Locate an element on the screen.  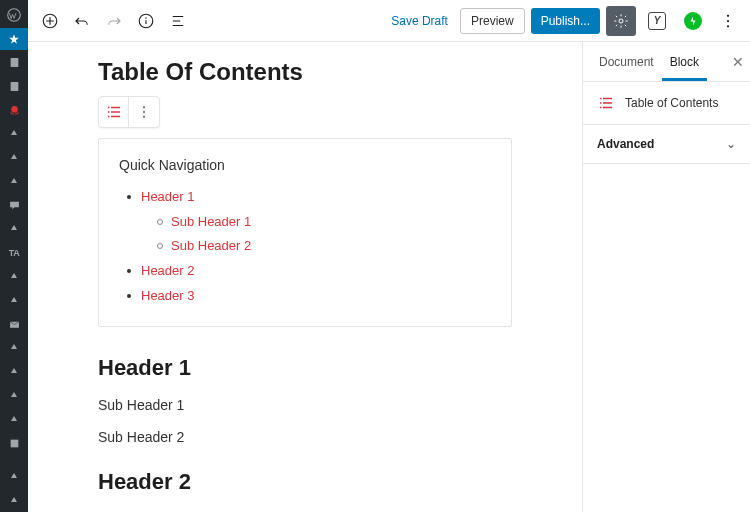
advanced-label: Advanced is located at coordinates (626, 144).